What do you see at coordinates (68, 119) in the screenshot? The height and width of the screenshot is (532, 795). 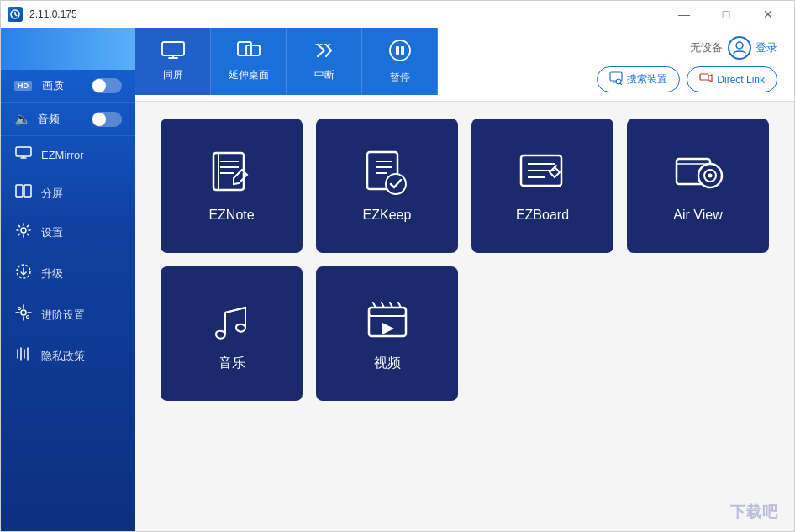 I see `audio-control: 🔈 音频` at bounding box center [68, 119].